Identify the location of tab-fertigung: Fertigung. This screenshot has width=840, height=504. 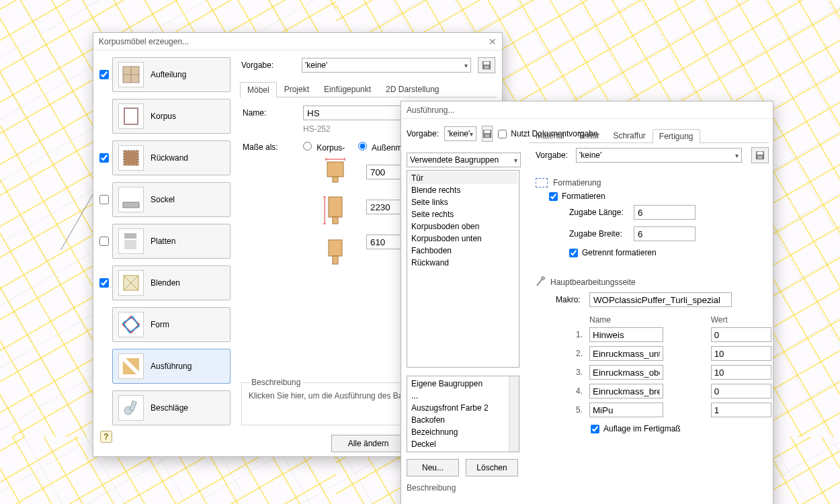
(676, 136).